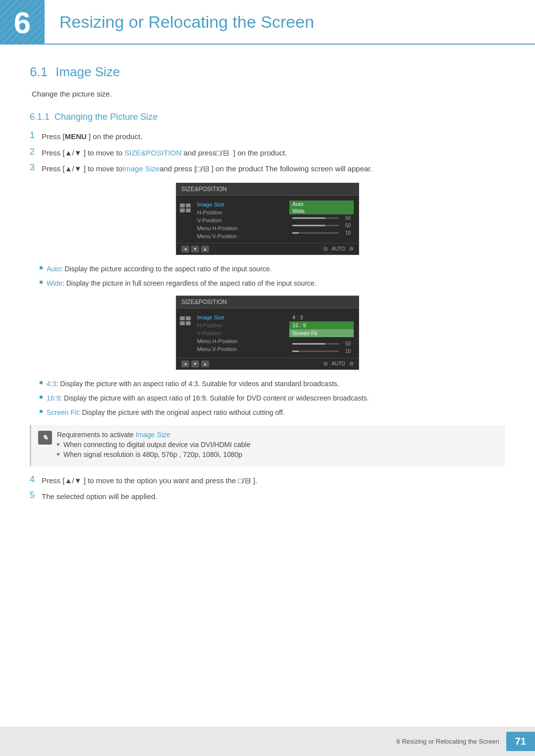 The height and width of the screenshot is (756, 535). What do you see at coordinates (273, 497) in the screenshot?
I see `step-text-5: The selected option will be applied.` at bounding box center [273, 497].